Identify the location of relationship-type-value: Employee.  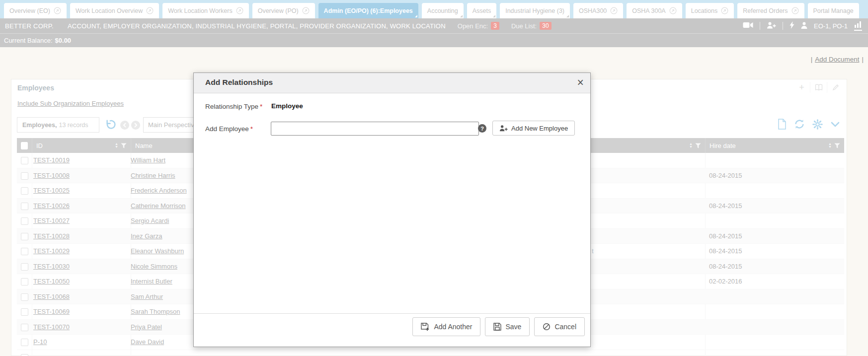
(287, 106).